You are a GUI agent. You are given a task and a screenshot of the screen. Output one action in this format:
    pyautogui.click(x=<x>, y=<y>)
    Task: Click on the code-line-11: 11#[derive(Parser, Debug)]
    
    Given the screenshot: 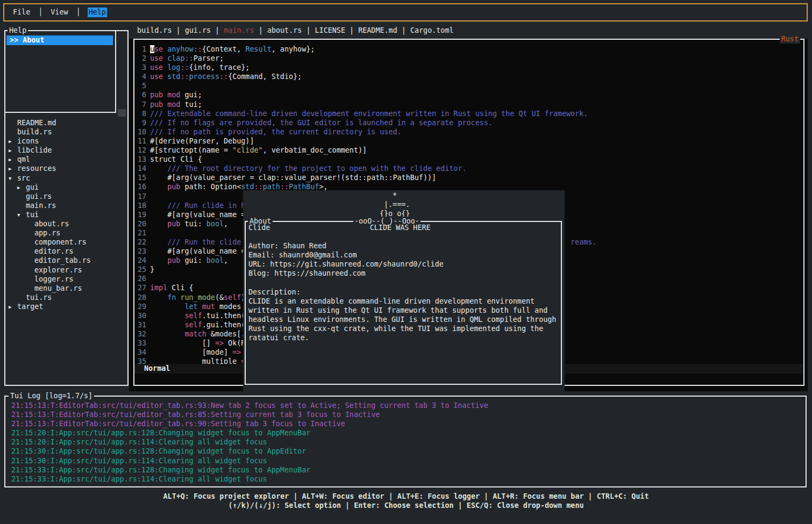 What is the action you would take?
    pyautogui.click(x=366, y=141)
    